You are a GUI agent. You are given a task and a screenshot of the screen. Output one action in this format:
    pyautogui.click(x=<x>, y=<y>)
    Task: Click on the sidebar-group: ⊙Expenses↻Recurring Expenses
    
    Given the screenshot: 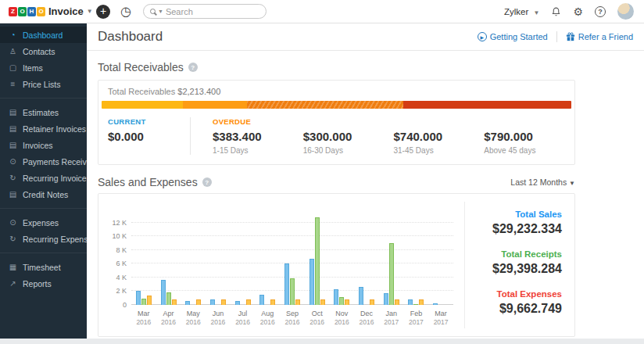 What is the action you would take?
    pyautogui.click(x=44, y=228)
    